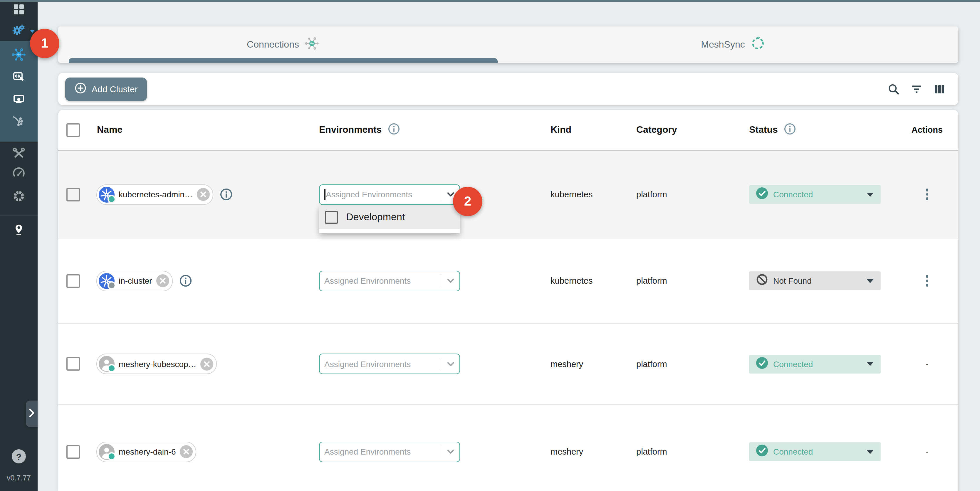 This screenshot has width=980, height=491. What do you see at coordinates (723, 44) in the screenshot?
I see `tab-meshsync-label: MeshSync` at bounding box center [723, 44].